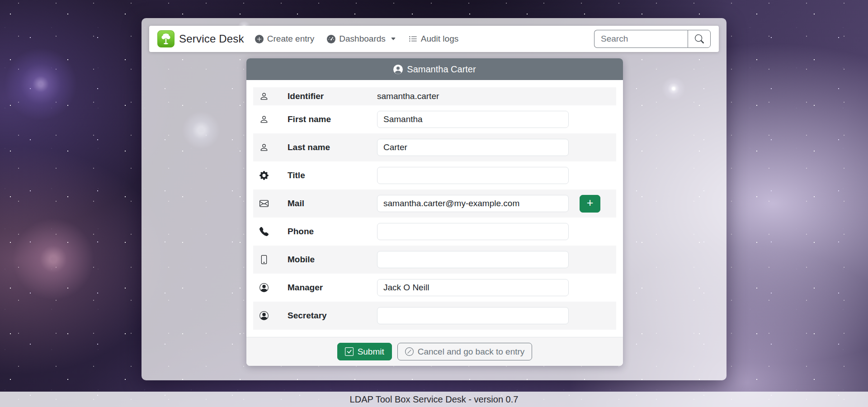 This screenshot has height=407, width=868. What do you see at coordinates (435, 96) in the screenshot?
I see `form-row-identifier: Identifier samantha.carter` at bounding box center [435, 96].